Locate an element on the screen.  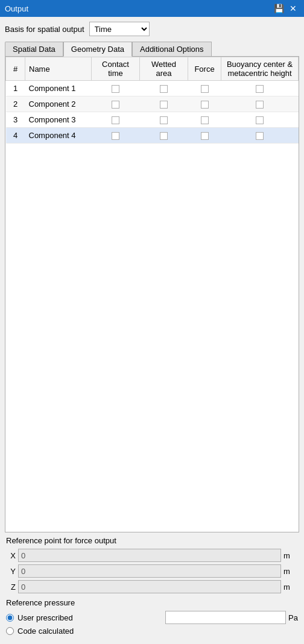
y-axis-label: Y is located at coordinates (11, 572).